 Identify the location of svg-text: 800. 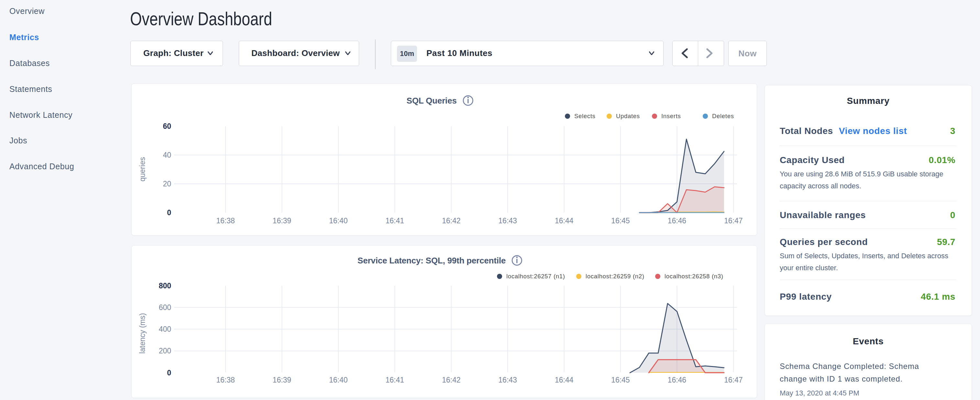
(165, 286).